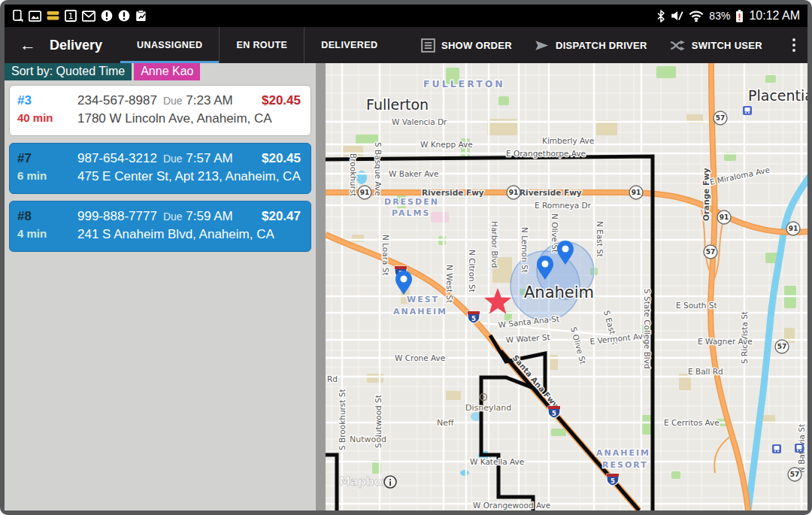  I want to click on show-order-button: SHOW ORDER, so click(466, 45).